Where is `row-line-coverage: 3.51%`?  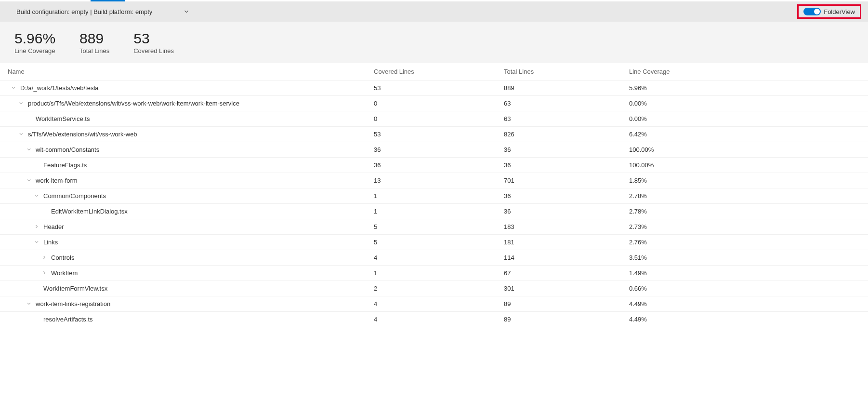 row-line-coverage: 3.51% is located at coordinates (745, 257).